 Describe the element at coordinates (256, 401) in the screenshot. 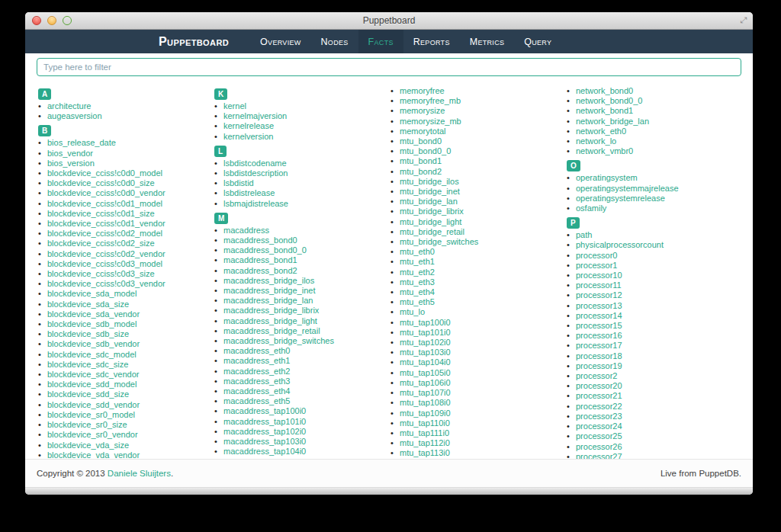

I see `fact-link: macaddress_eth5` at that location.